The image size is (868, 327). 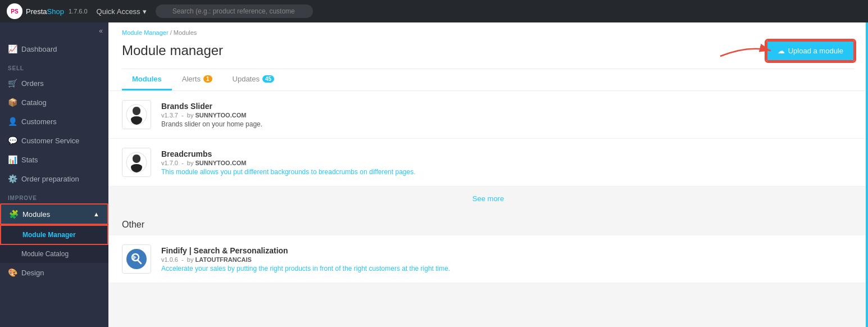 I want to click on dashboard-icon: 📈, so click(x=12, y=49).